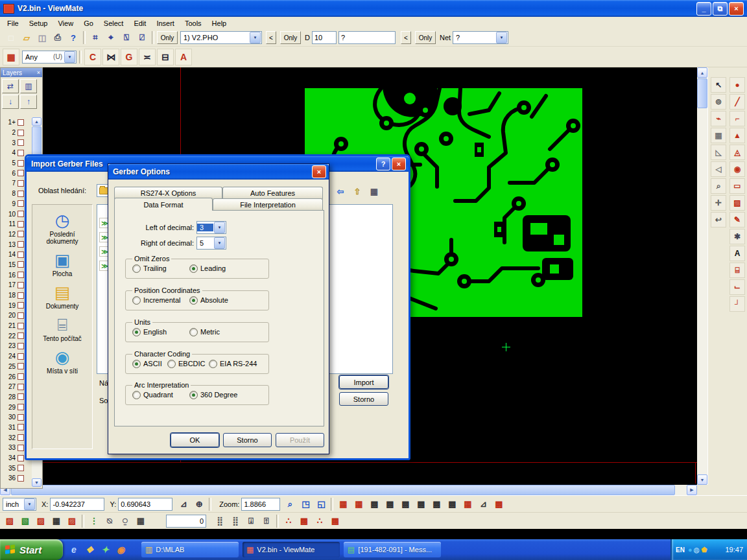 This screenshot has width=747, height=560. What do you see at coordinates (737, 304) in the screenshot?
I see `corner-right-icon: ┘` at bounding box center [737, 304].